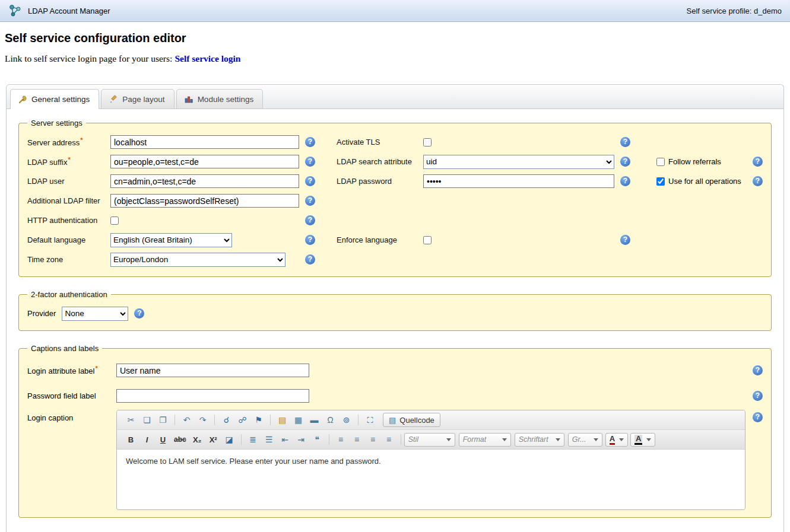 The height and width of the screenshot is (532, 790). What do you see at coordinates (519, 181) in the screenshot?
I see `ldap-password-input` at bounding box center [519, 181].